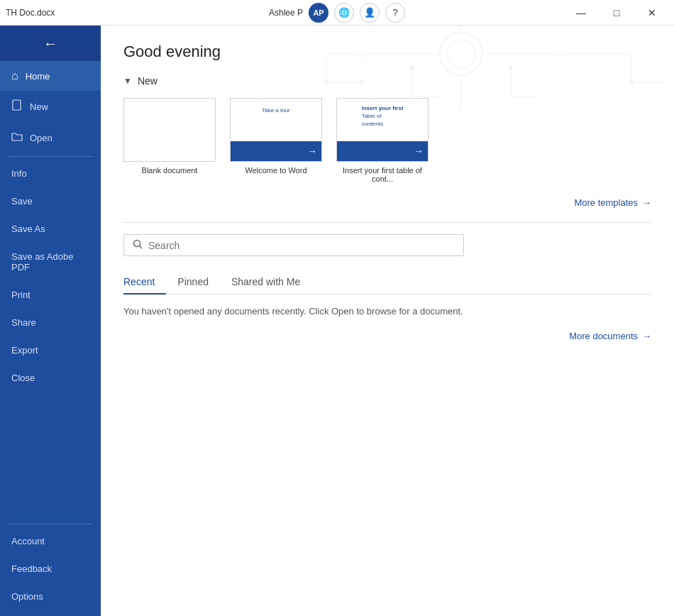  Describe the element at coordinates (145, 282) in the screenshot. I see `tab-recent: Recent` at that location.